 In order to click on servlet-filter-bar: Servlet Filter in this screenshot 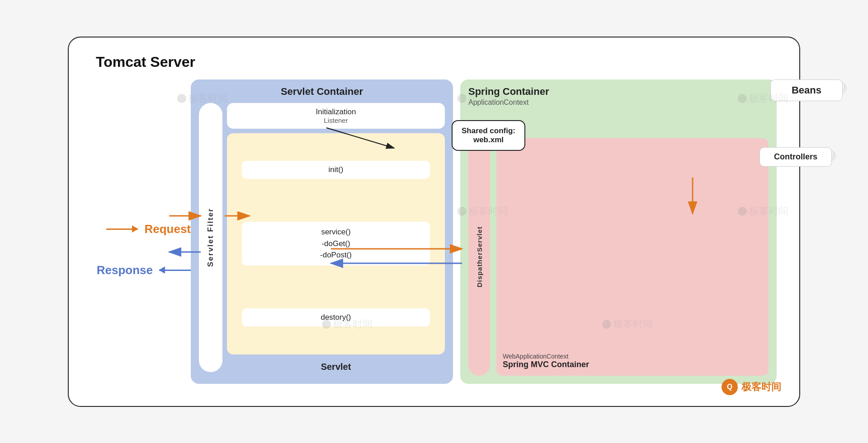, I will do `click(211, 238)`.